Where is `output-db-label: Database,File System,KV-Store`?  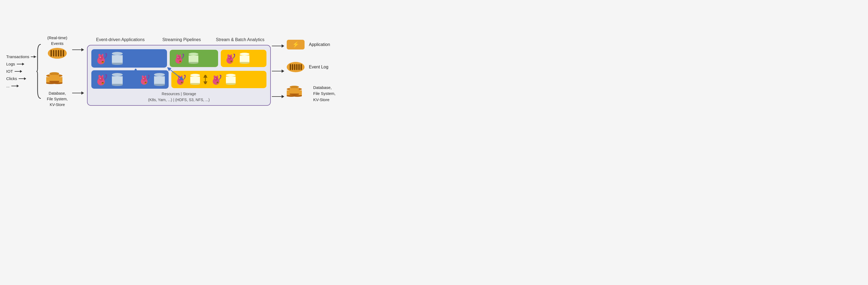
output-db-label: Database,File System,KV-Store is located at coordinates (324, 94).